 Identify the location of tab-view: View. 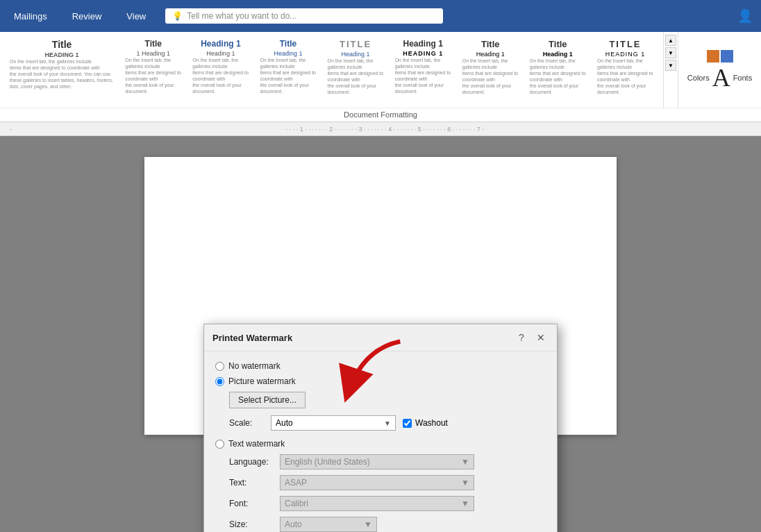
(136, 17).